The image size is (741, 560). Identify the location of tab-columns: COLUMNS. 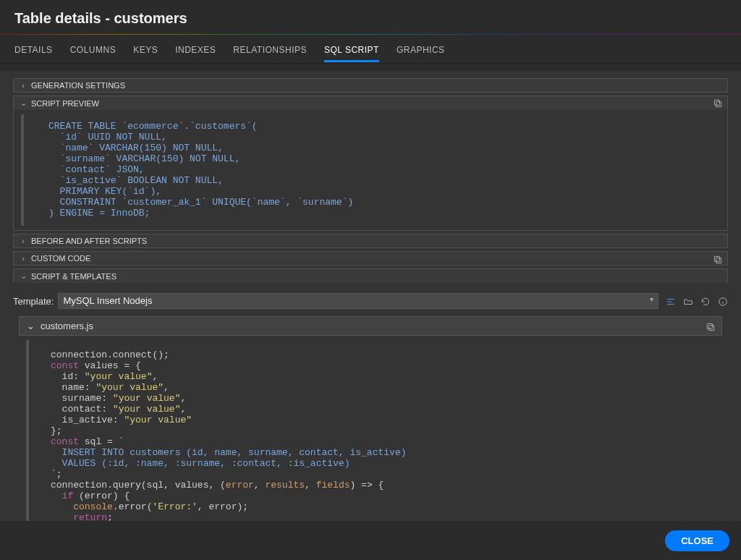
(93, 49).